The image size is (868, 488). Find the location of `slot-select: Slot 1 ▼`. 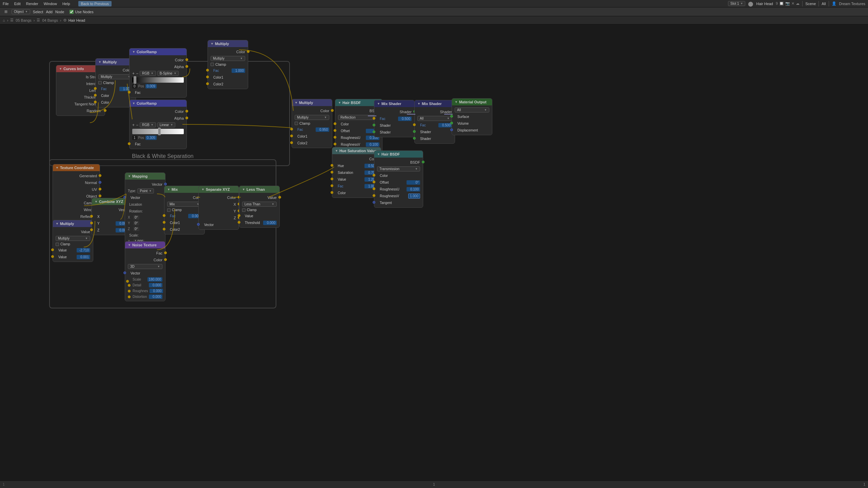

slot-select: Slot 1 ▼ is located at coordinates (737, 3).